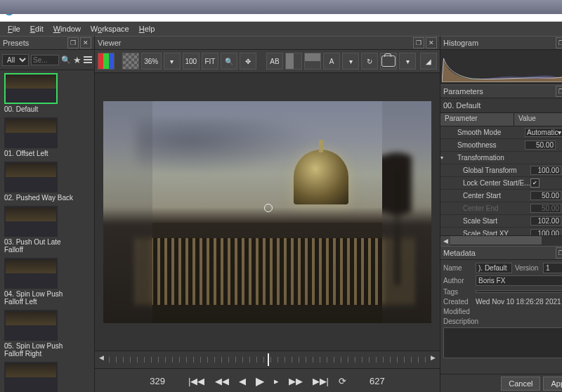 The width and height of the screenshot is (562, 392). I want to click on parameter-value: 100.00, so click(546, 170).